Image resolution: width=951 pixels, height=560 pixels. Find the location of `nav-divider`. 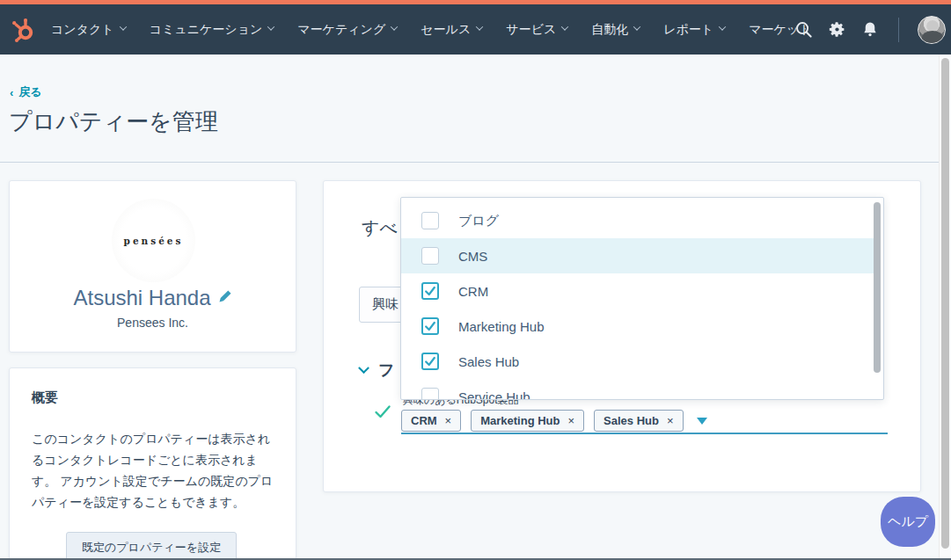

nav-divider is located at coordinates (899, 30).